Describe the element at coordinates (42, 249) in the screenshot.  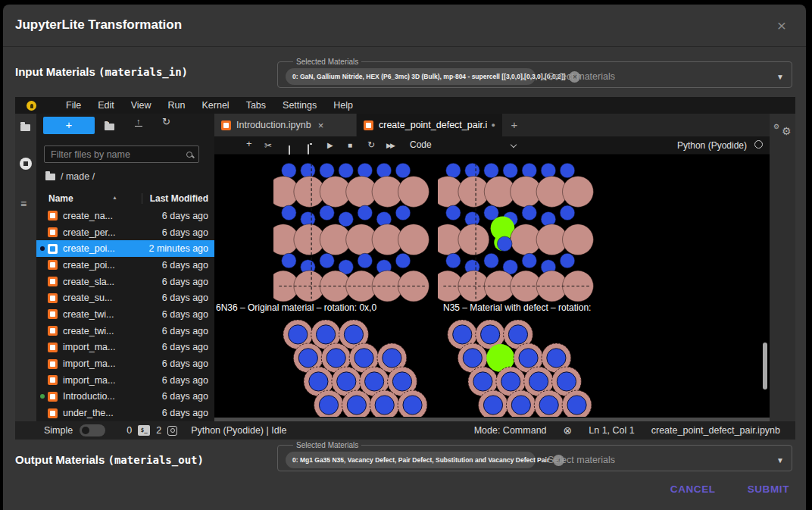
I see `unsaved-dot-icon` at that location.